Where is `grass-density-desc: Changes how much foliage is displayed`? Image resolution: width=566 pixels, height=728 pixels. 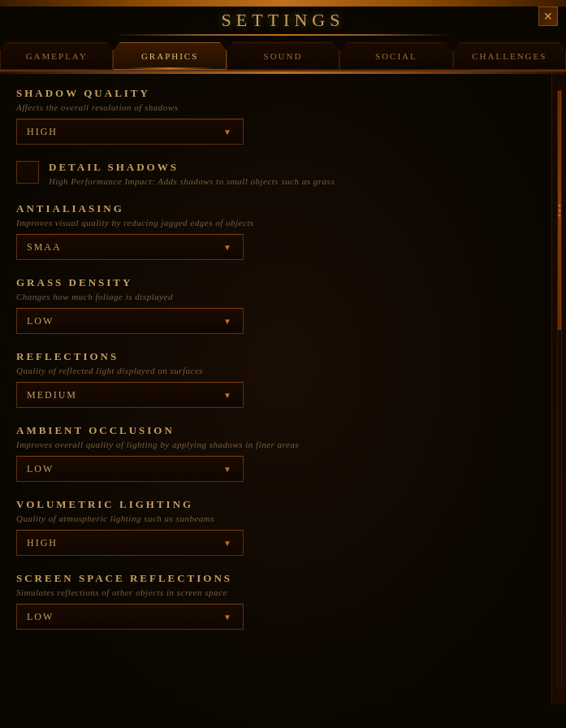 grass-density-desc: Changes how much foliage is displayed is located at coordinates (276, 297).